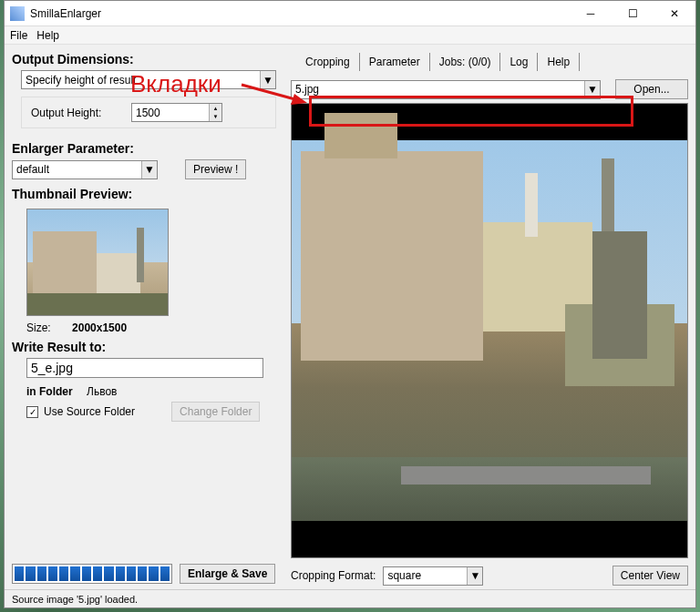 This screenshot has height=612, width=700. I want to click on progress-bar, so click(92, 574).